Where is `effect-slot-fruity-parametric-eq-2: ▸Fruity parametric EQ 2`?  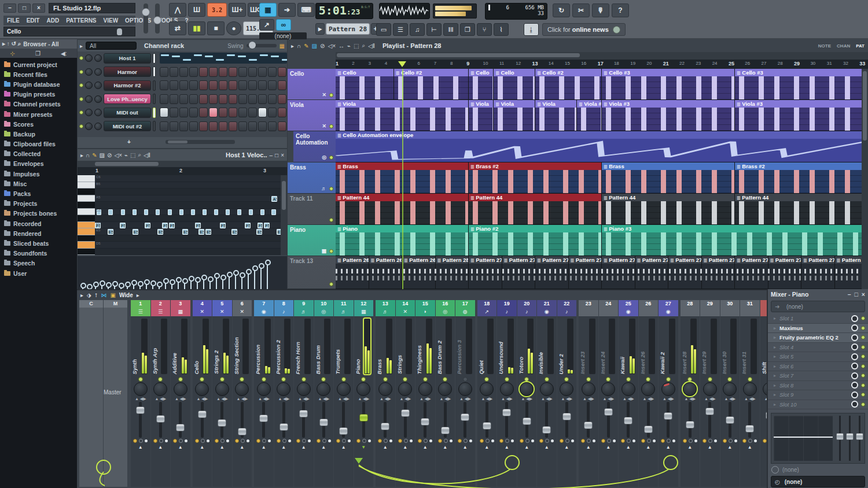 effect-slot-fruity-parametric-eq-2: ▸Fruity parametric EQ 2 is located at coordinates (818, 338).